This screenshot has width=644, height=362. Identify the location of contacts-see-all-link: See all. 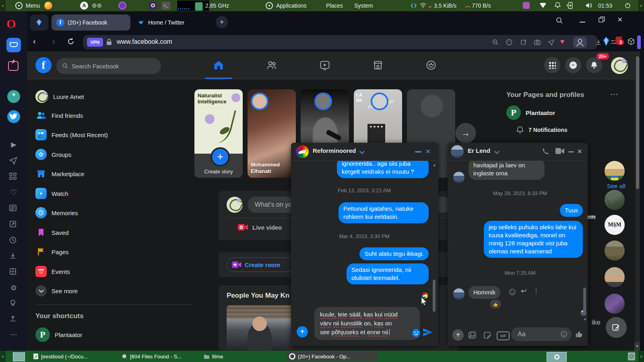
(616, 186).